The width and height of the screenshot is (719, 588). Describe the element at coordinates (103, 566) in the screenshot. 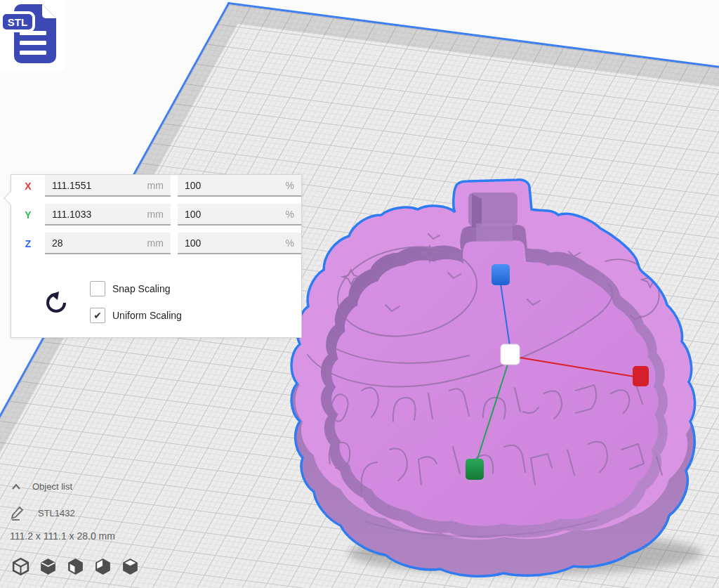

I see `view-left-button` at that location.